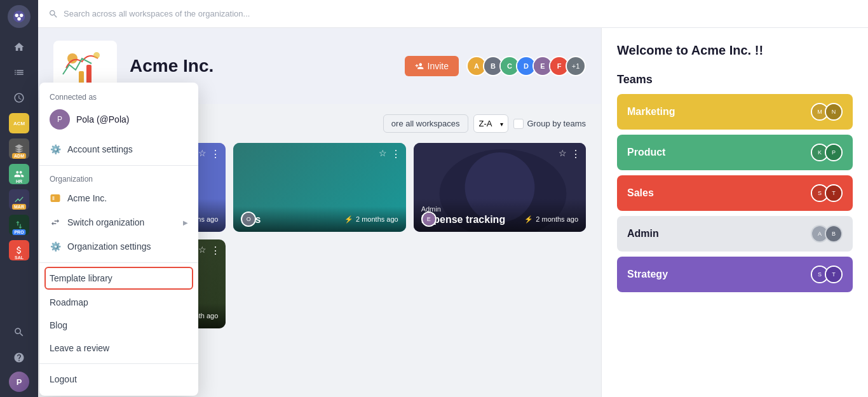  I want to click on sidebar-item-time, so click(19, 98).